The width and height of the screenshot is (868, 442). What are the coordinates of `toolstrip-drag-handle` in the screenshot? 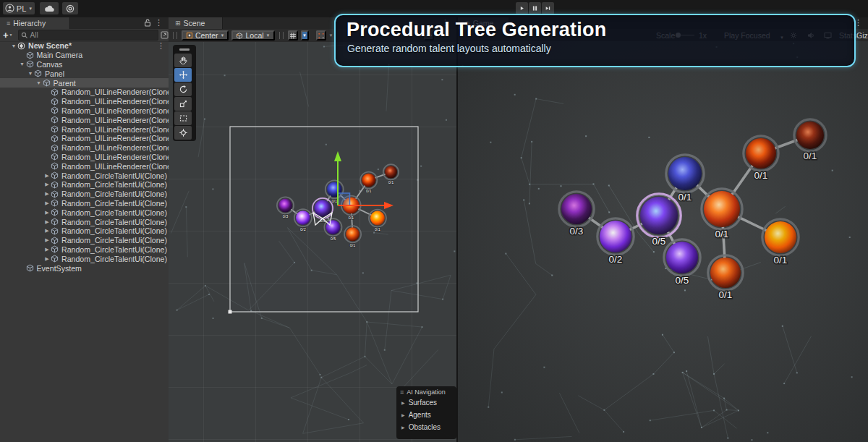 It's located at (184, 49).